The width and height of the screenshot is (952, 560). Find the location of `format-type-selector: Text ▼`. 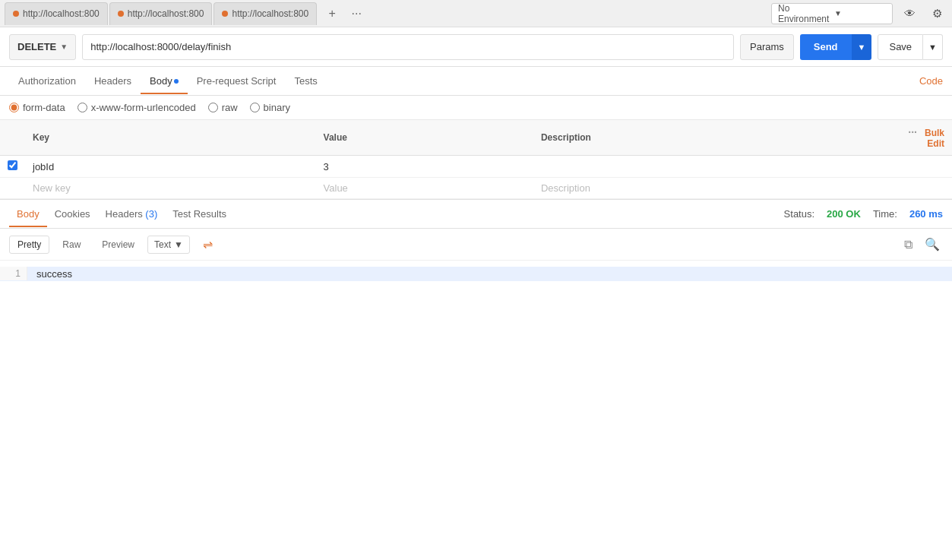

format-type-selector: Text ▼ is located at coordinates (169, 245).